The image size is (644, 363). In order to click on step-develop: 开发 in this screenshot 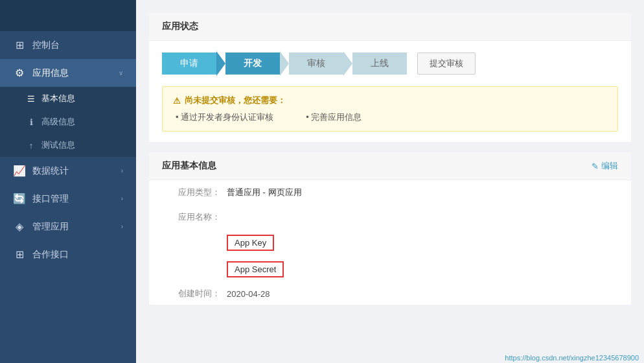, I will do `click(253, 64)`.